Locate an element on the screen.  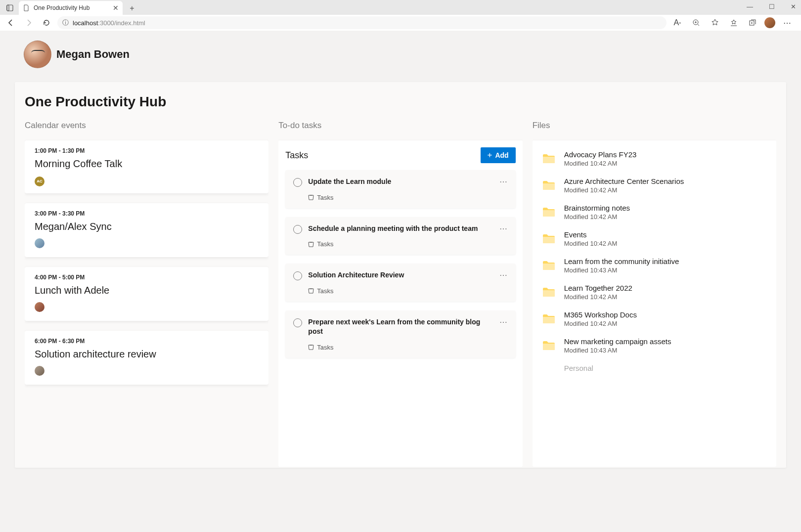
maximize-icon: ☐ is located at coordinates (772, 7).